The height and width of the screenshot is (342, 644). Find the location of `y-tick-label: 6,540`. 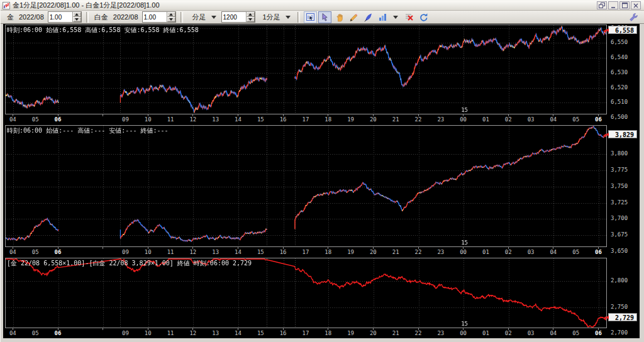

y-tick-label: 6,540 is located at coordinates (619, 57).